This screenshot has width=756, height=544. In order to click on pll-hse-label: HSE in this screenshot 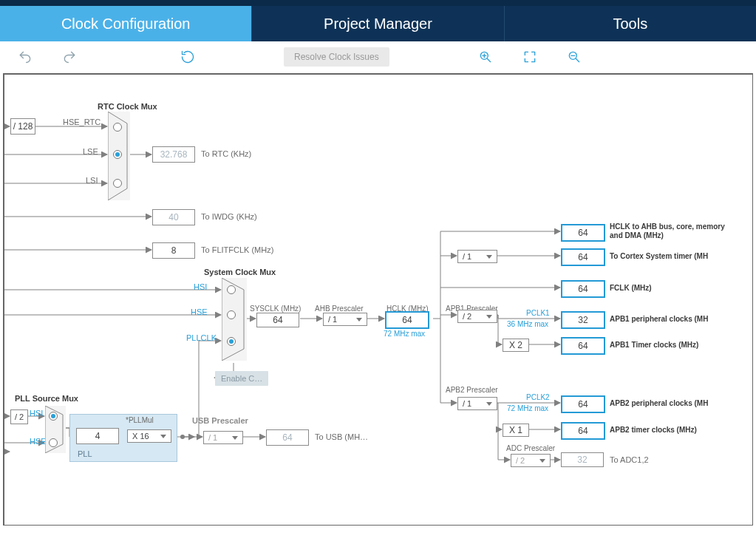, I will do `click(38, 441)`.